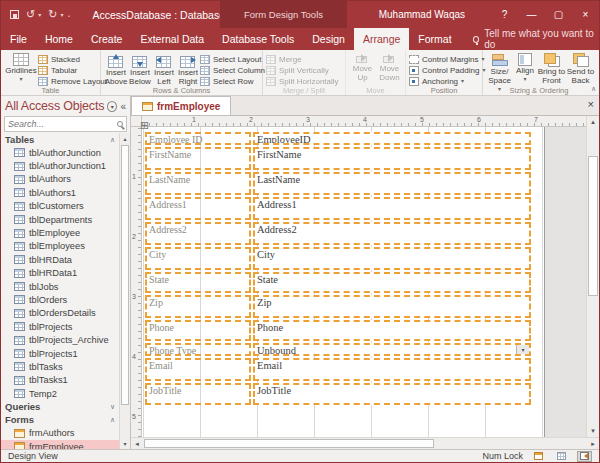  Describe the element at coordinates (124, 291) in the screenshot. I see `nav-scrollbar: ▴ ▾` at that location.